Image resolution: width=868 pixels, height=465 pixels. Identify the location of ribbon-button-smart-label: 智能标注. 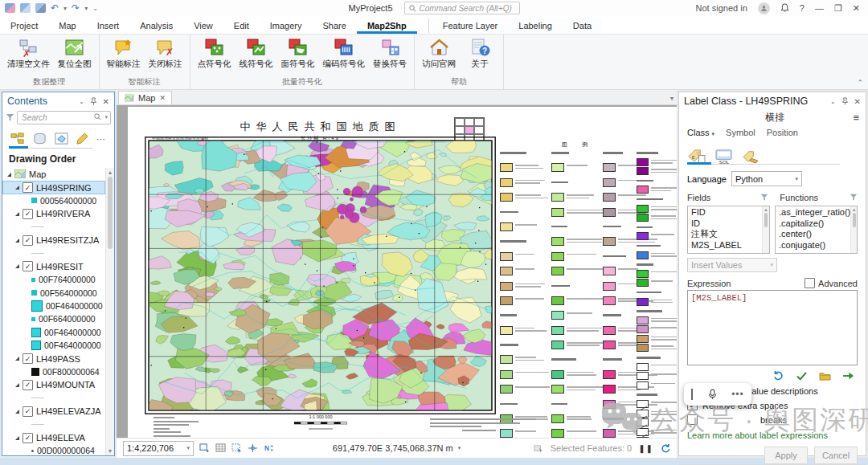
(124, 54).